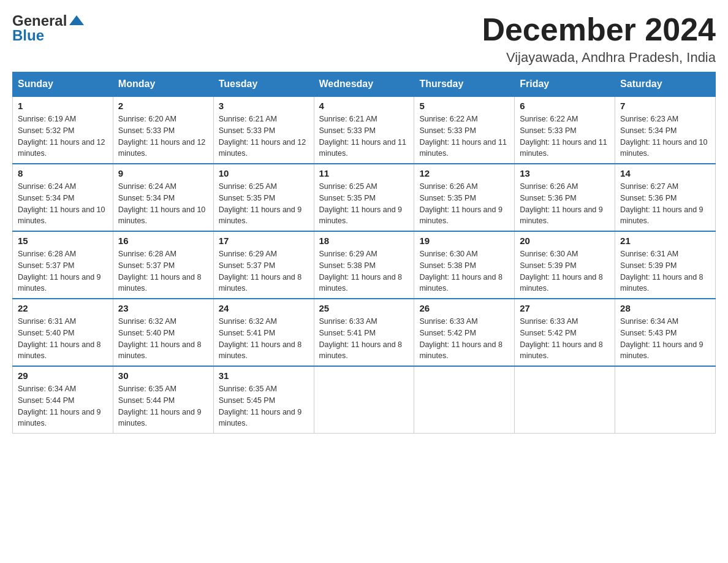 This screenshot has height=563, width=728. Describe the element at coordinates (163, 375) in the screenshot. I see `day-number: 30` at that location.